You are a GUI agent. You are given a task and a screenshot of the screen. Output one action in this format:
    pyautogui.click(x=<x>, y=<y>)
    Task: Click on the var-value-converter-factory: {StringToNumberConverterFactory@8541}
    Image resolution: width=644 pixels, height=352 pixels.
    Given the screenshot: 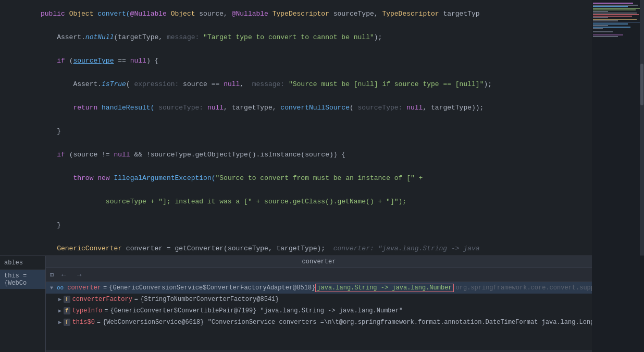 What is the action you would take?
    pyautogui.click(x=209, y=299)
    